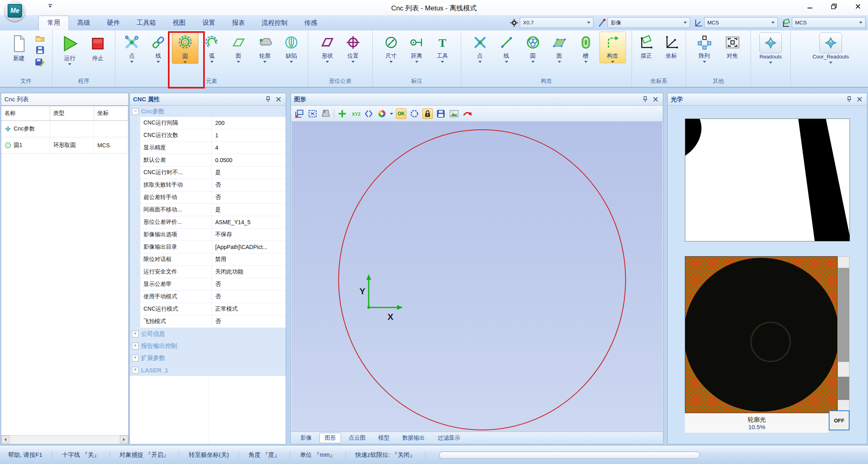 This screenshot has width=868, height=464. What do you see at coordinates (467, 114) in the screenshot?
I see `redo-rotate-button` at bounding box center [467, 114].